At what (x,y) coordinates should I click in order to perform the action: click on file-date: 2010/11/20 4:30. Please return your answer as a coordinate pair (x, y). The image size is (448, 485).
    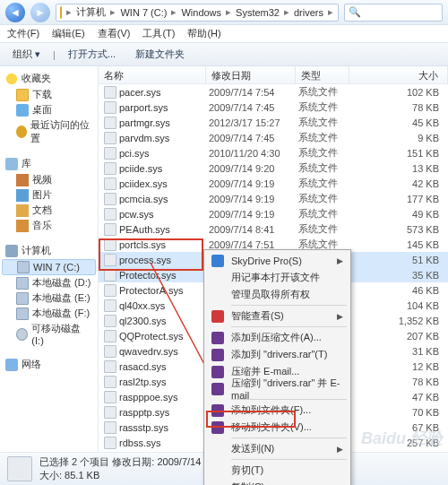
    Looking at the image, I should click on (254, 153).